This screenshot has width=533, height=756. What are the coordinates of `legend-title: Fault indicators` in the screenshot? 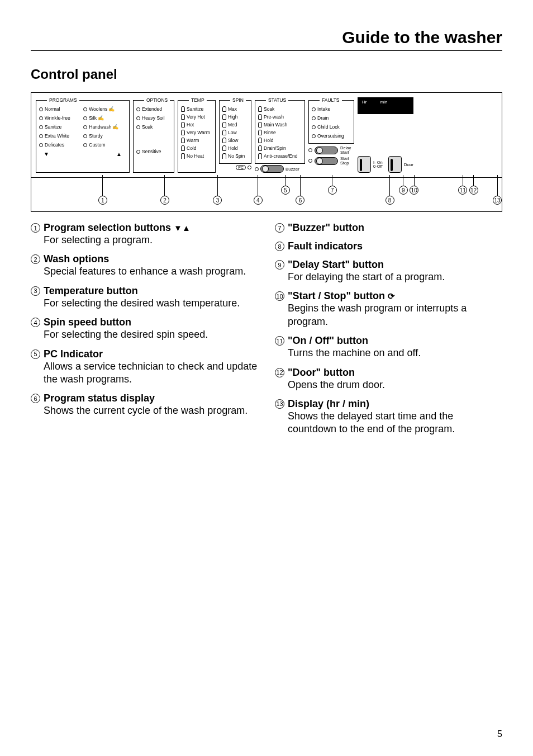 It's located at (325, 246).